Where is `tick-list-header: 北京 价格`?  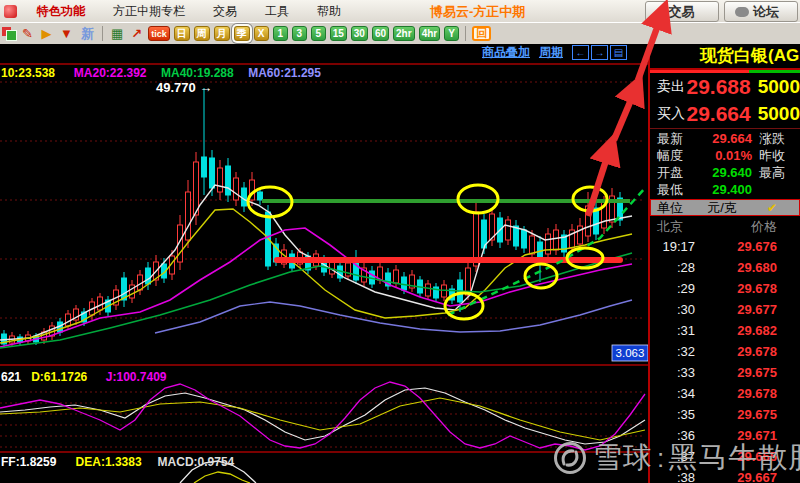 tick-list-header: 北京 价格 is located at coordinates (725, 226).